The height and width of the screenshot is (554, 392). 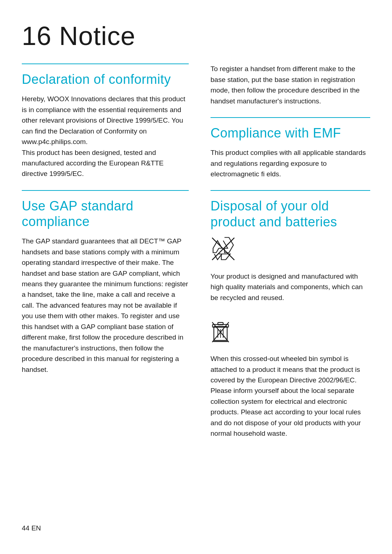 What do you see at coordinates (105, 79) in the screenshot?
I see `heading-declaration: Declaration of conformity` at bounding box center [105, 79].